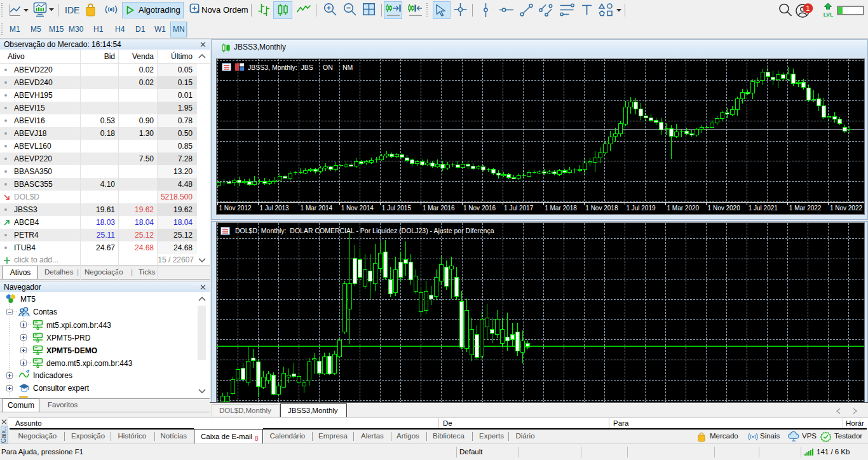  What do you see at coordinates (684, 208) in the screenshot?
I see `svg-text: 1 Mar 2020` at bounding box center [684, 208].